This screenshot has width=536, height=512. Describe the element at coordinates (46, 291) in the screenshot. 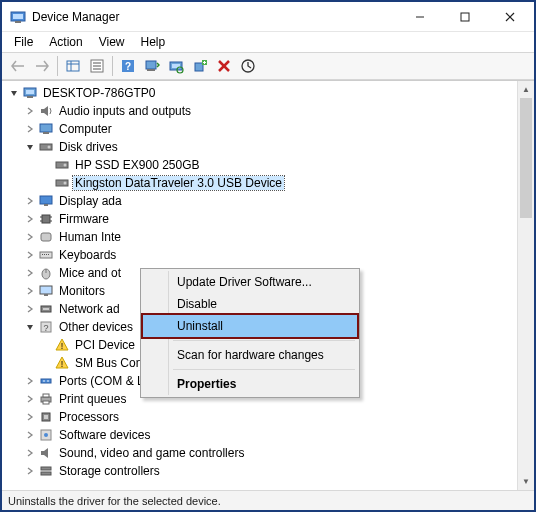

I see `monitor-icon` at that location.